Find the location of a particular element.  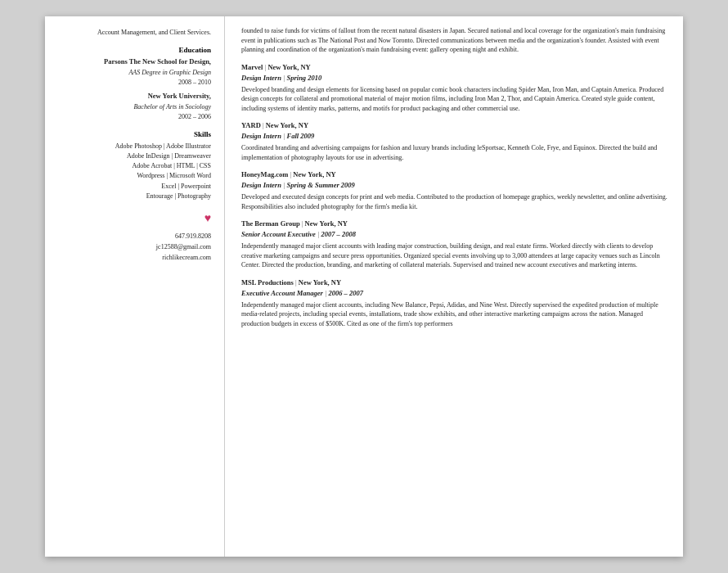

job-block: The Berman Group | New York, NYSenior Ac… is located at coordinates (456, 245).